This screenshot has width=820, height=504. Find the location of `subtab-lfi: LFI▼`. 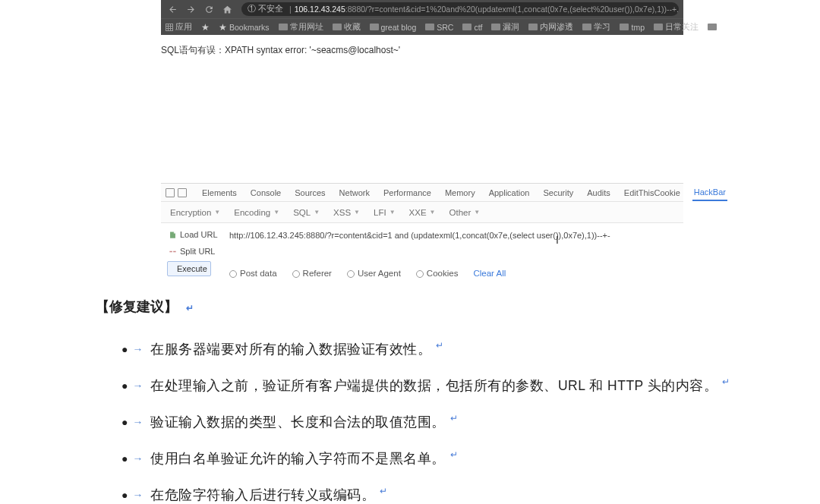

subtab-lfi: LFI▼ is located at coordinates (384, 213).